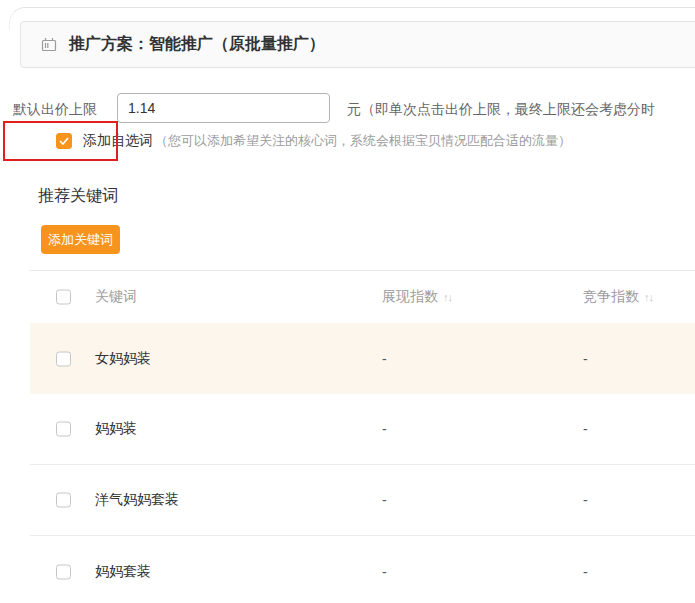 Image resolution: width=695 pixels, height=603 pixels. Describe the element at coordinates (197, 44) in the screenshot. I see `plan-title: 推广方案：智能推广（原批量推广）` at that location.